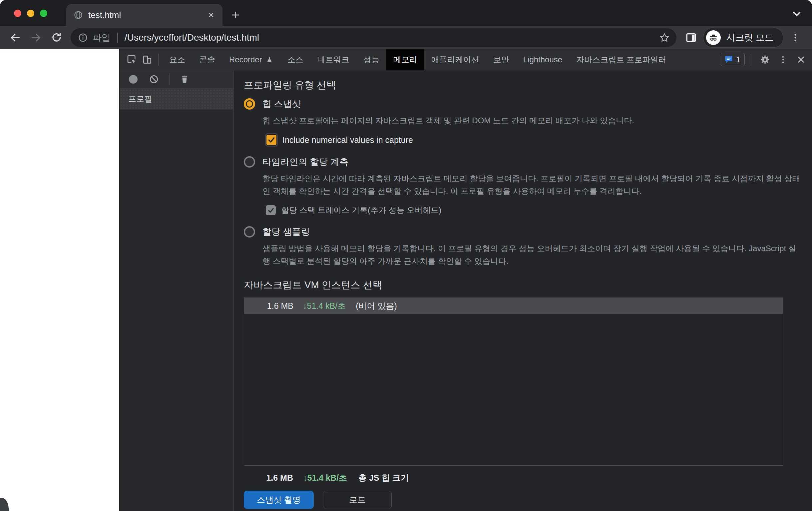 The height and width of the screenshot is (511, 812). What do you see at coordinates (357, 500) in the screenshot?
I see `load-button: 로드` at bounding box center [357, 500].